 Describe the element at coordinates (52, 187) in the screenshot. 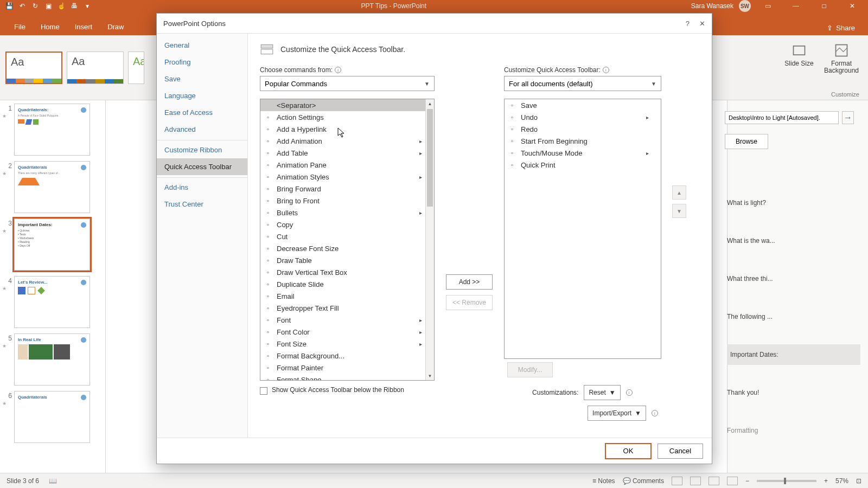

I see `slide-thumb: QuadrilateralsThere are many different t…` at that location.